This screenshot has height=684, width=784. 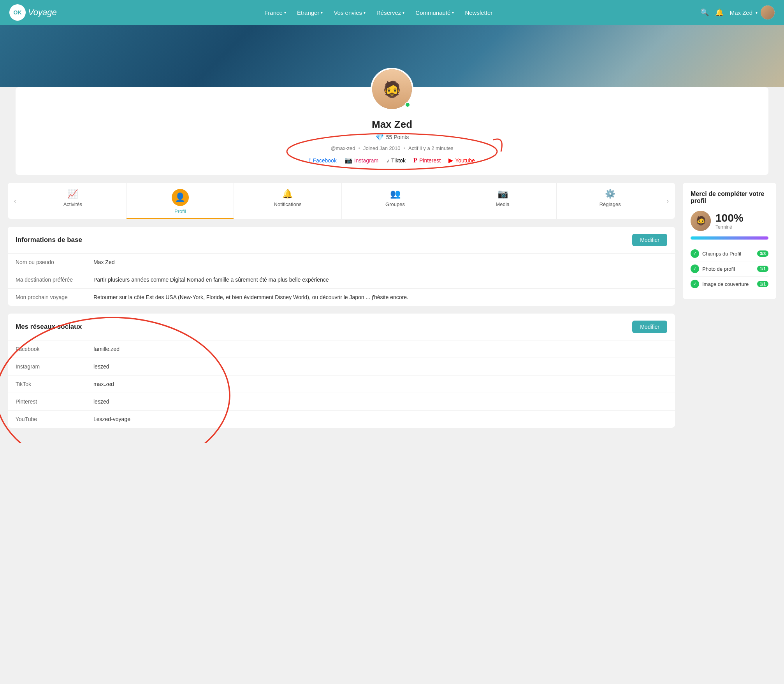 What do you see at coordinates (392, 160) in the screenshot?
I see `social-links: f Facebook 📷 Instagram ♪ Tiktok 𝐏 Pinter…` at bounding box center [392, 160].